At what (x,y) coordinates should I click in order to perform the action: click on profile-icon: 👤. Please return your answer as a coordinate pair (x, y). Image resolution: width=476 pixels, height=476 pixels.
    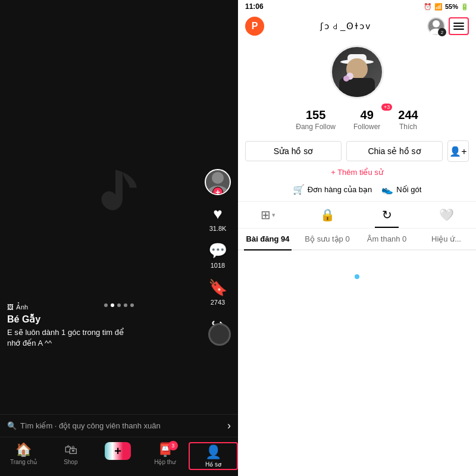
    Looking at the image, I should click on (213, 452).